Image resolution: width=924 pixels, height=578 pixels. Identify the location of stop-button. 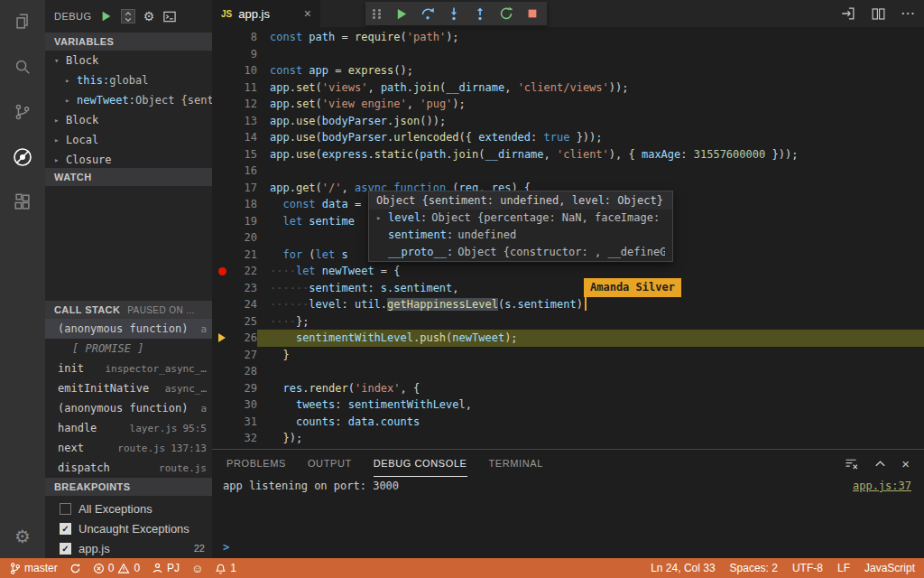
(532, 14).